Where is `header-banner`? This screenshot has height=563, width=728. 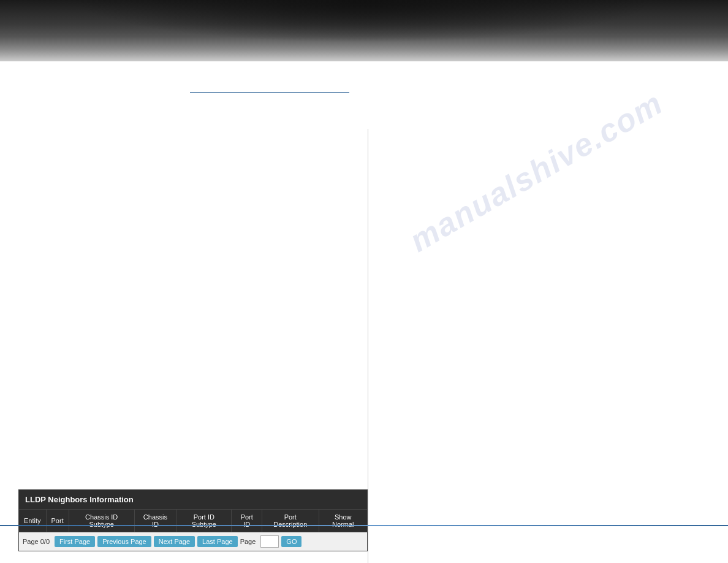
header-banner is located at coordinates (364, 31).